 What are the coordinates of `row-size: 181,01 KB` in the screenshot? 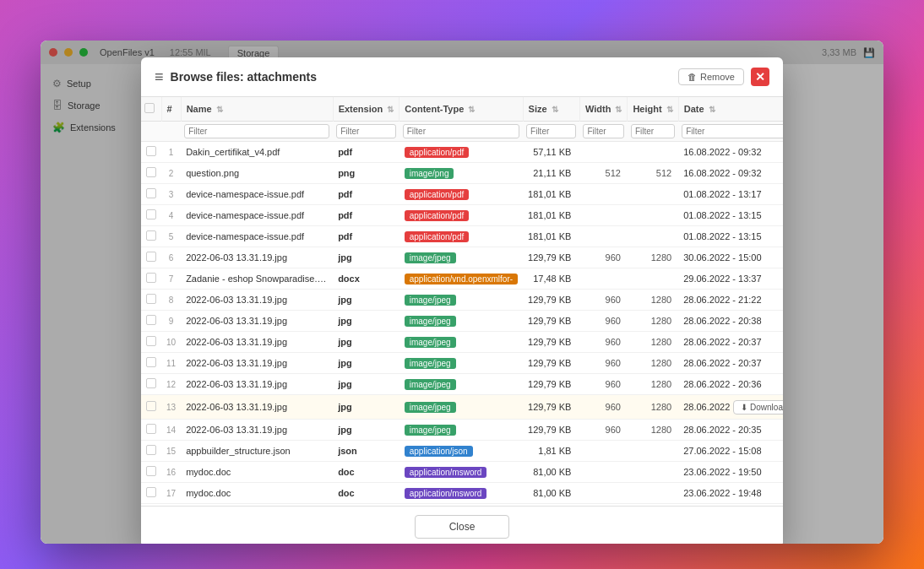 It's located at (551, 194).